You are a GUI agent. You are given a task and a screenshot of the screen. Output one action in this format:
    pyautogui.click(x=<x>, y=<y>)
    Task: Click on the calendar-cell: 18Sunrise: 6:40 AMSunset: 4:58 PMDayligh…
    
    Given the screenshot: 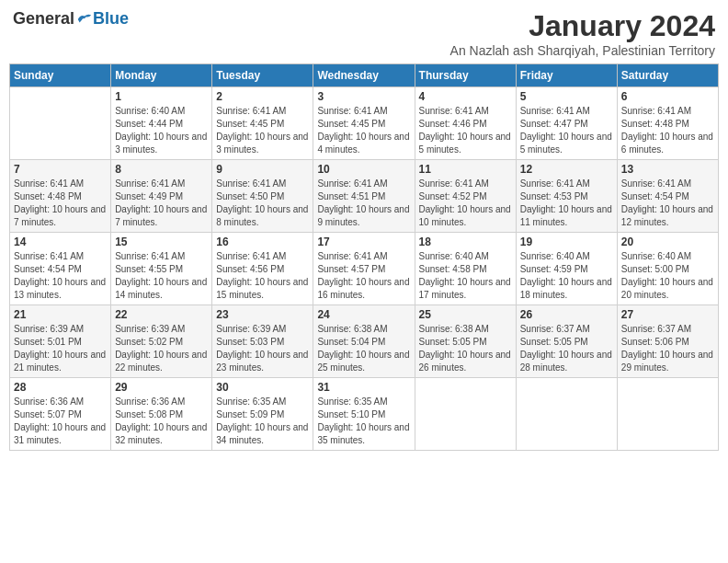 What is the action you would take?
    pyautogui.click(x=465, y=269)
    